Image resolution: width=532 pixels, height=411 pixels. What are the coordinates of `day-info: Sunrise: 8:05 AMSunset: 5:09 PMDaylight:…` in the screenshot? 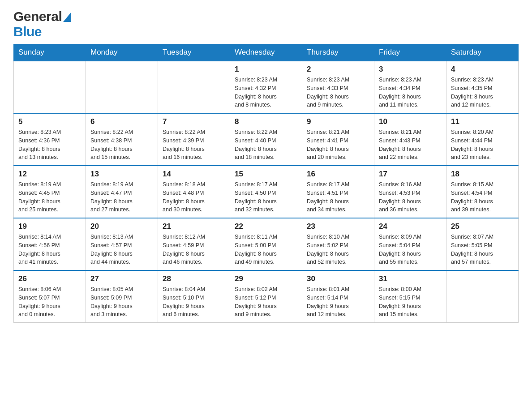 It's located at (122, 302).